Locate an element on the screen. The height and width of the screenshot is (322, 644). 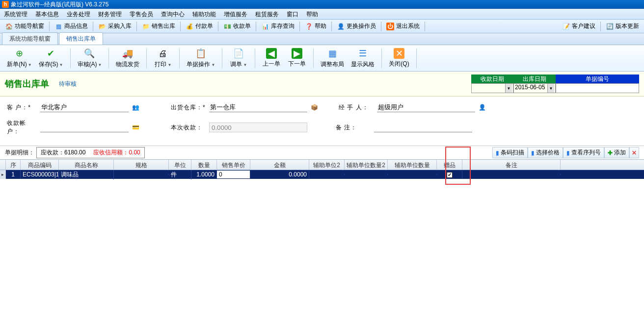
user-picker-icon: 👤 is located at coordinates (482, 107).